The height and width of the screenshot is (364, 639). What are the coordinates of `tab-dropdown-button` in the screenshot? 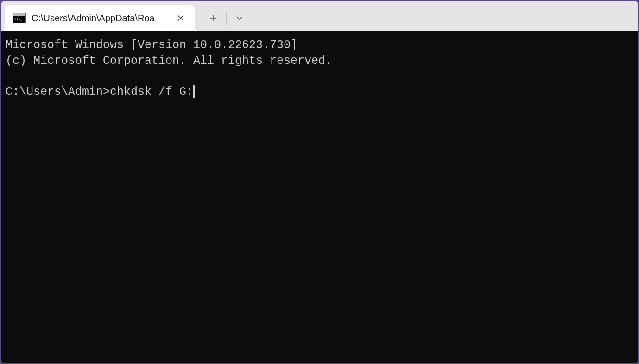 It's located at (240, 18).